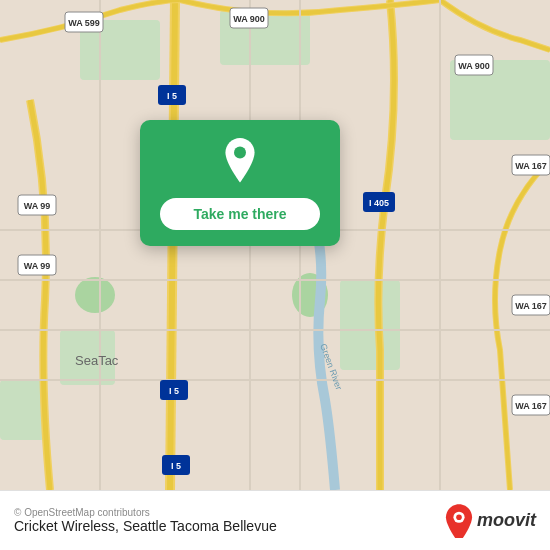 The height and width of the screenshot is (550, 550). Describe the element at coordinates (275, 520) in the screenshot. I see `bottom-bar: © OpenStreetMap contributors Cricket Wir…` at that location.